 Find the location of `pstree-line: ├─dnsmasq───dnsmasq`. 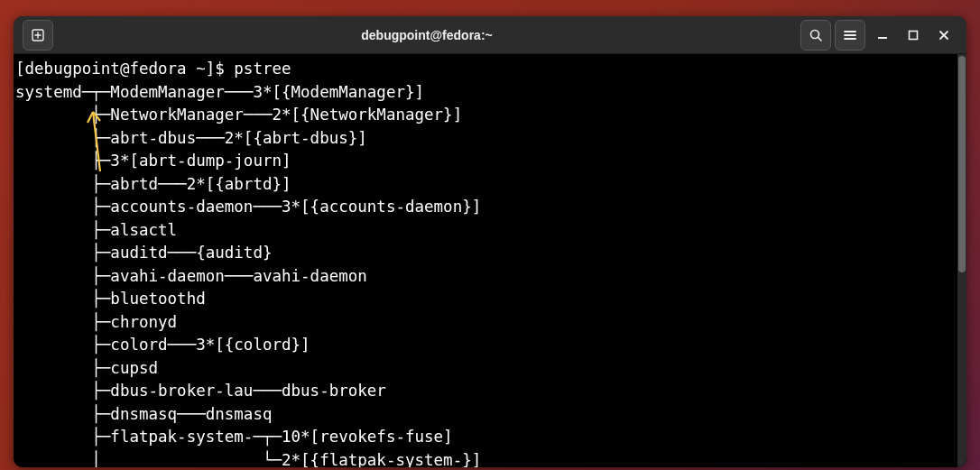

pstree-line: ├─dnsmasq───dnsmasq is located at coordinates (143, 414).